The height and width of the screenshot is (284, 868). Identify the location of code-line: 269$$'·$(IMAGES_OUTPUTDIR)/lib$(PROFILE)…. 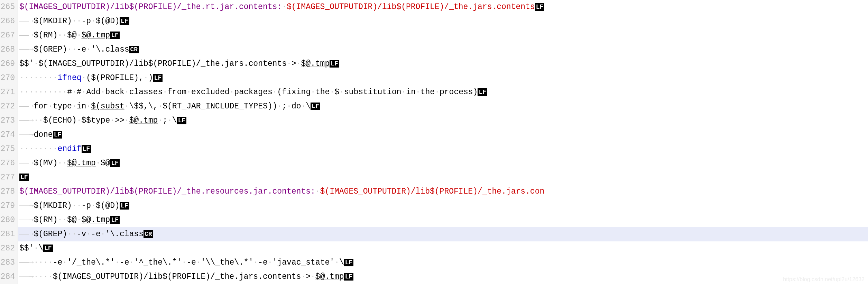
(434, 64).